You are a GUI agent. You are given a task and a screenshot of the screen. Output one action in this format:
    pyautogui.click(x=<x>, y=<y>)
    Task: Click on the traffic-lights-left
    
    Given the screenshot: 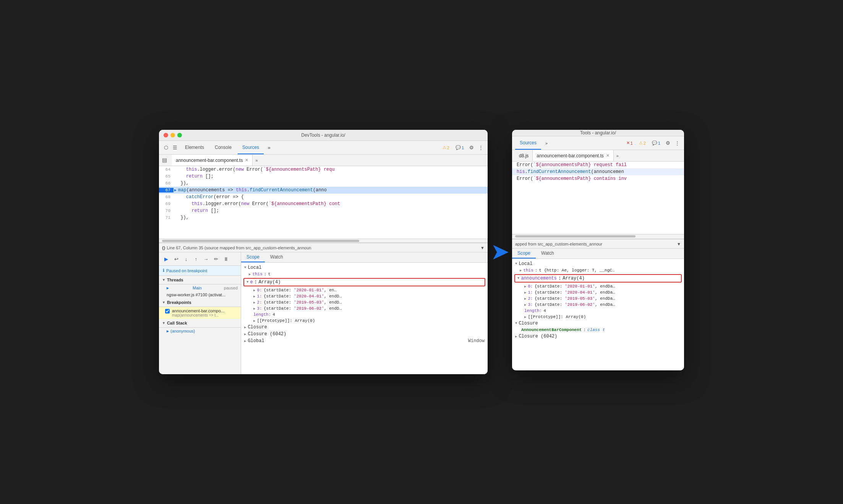 What is the action you would take?
    pyautogui.click(x=173, y=135)
    